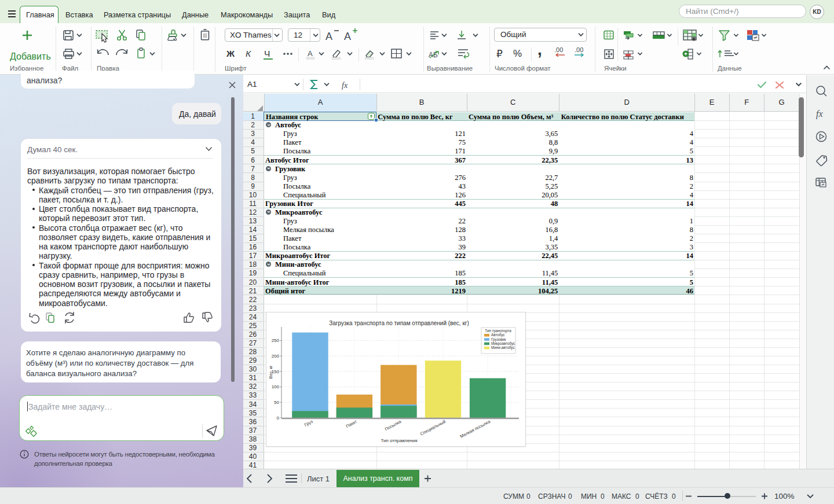 The image size is (834, 504). Describe the element at coordinates (276, 356) in the screenshot. I see `svg-text: 200` at that location.